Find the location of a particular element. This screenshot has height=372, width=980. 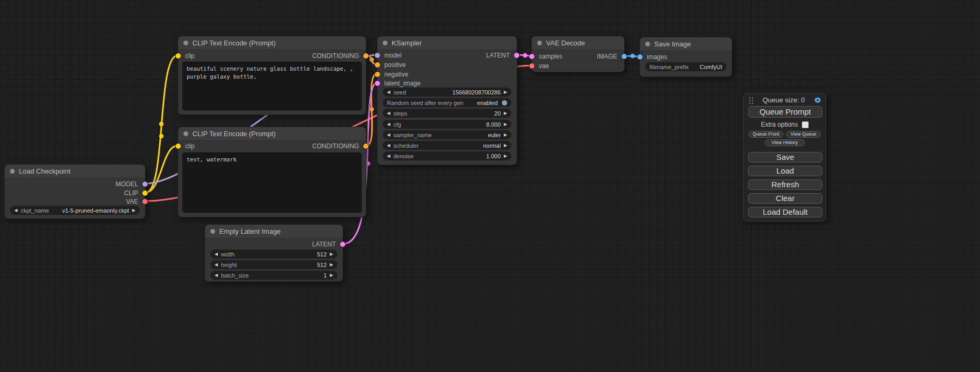

view-history-button: View History is located at coordinates (785, 142).